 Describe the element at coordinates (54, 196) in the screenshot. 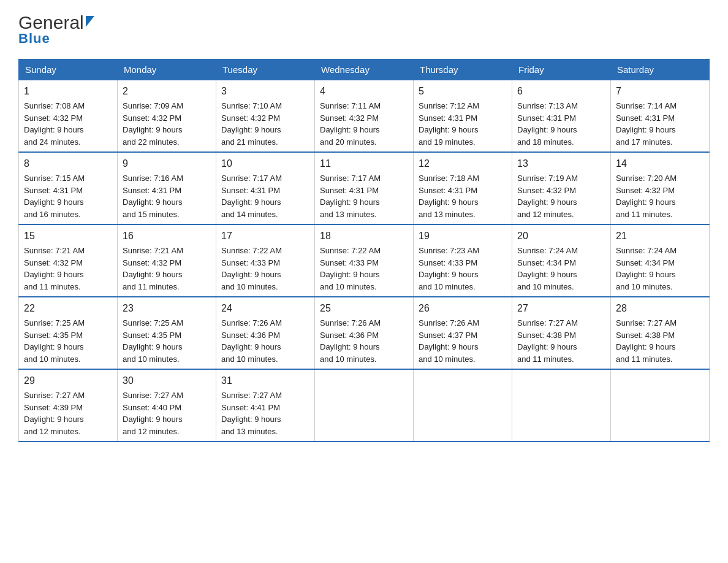

I see `day-info: Sunrise: 7:15 AMSunset: 4:31 PMDaylight:…` at that location.